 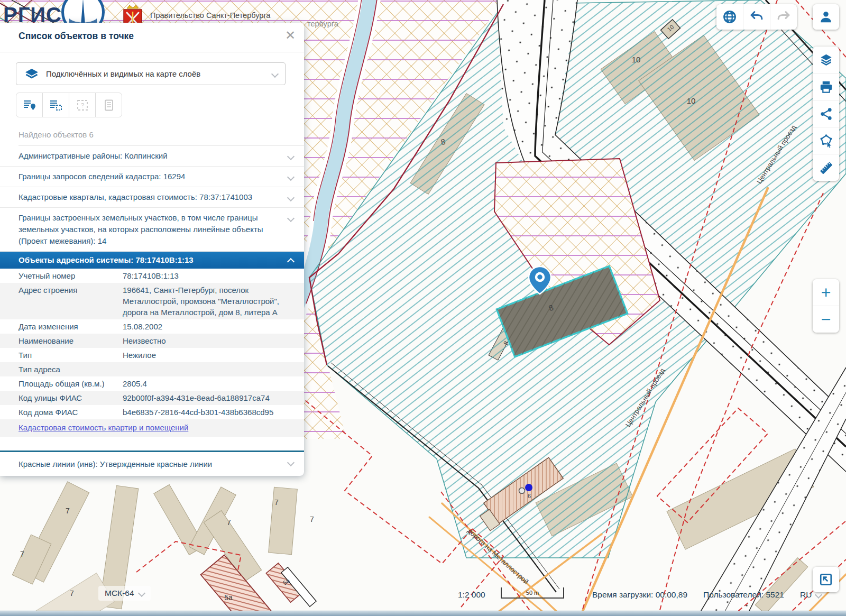 What do you see at coordinates (104, 427) in the screenshot?
I see `cadastral-value-link: Кадастровая стоимость квартир и помещени…` at bounding box center [104, 427].